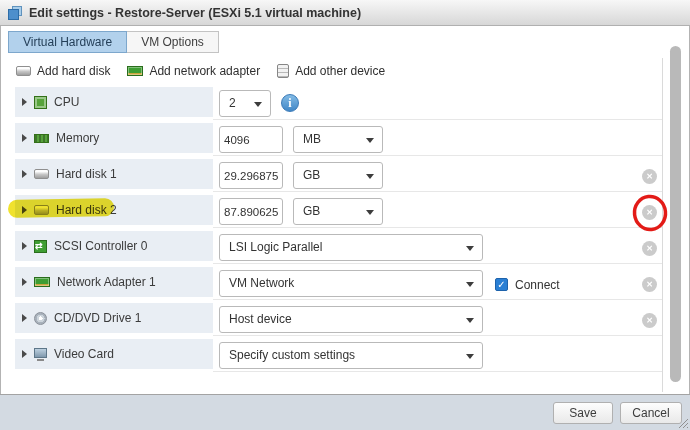 The height and width of the screenshot is (430, 690). Describe the element at coordinates (340, 71) in the screenshot. I see `add-other-device-label: Add other device` at that location.